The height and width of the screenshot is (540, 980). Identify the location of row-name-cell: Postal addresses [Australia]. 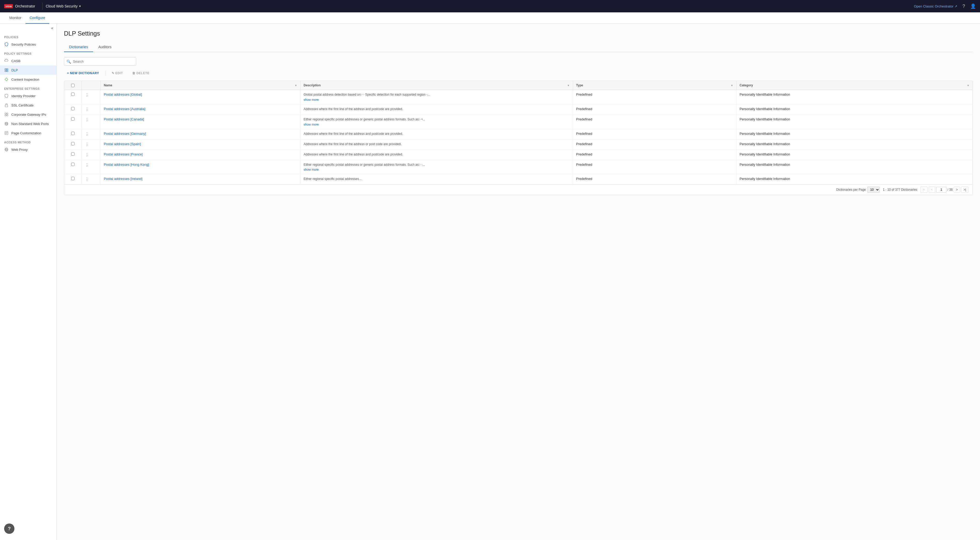
(200, 110).